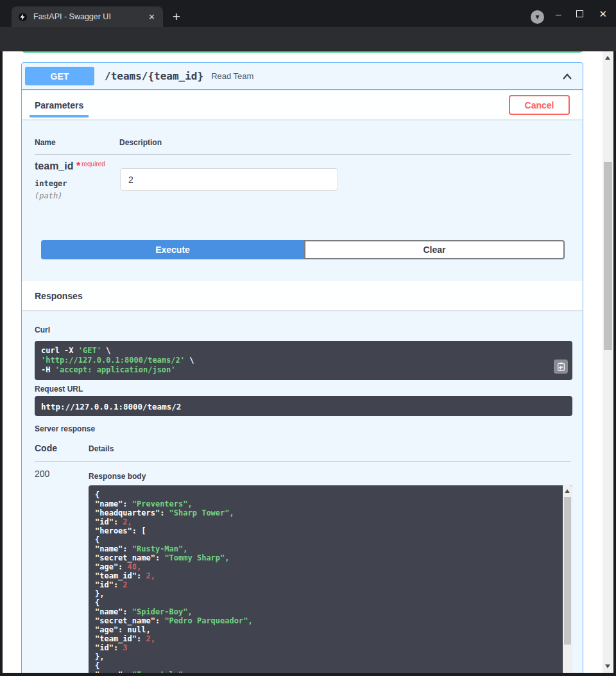  I want to click on minimize-button: –, so click(558, 14).